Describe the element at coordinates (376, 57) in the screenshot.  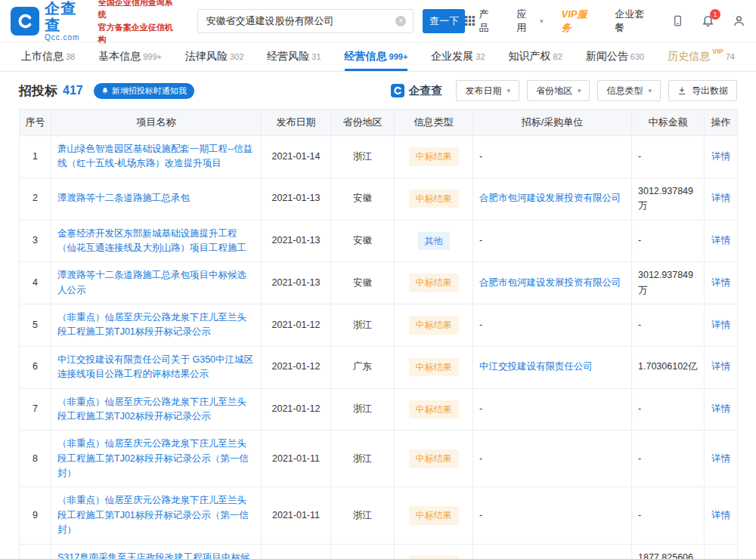
I see `tab-经营信息: 经营信息999+` at that location.